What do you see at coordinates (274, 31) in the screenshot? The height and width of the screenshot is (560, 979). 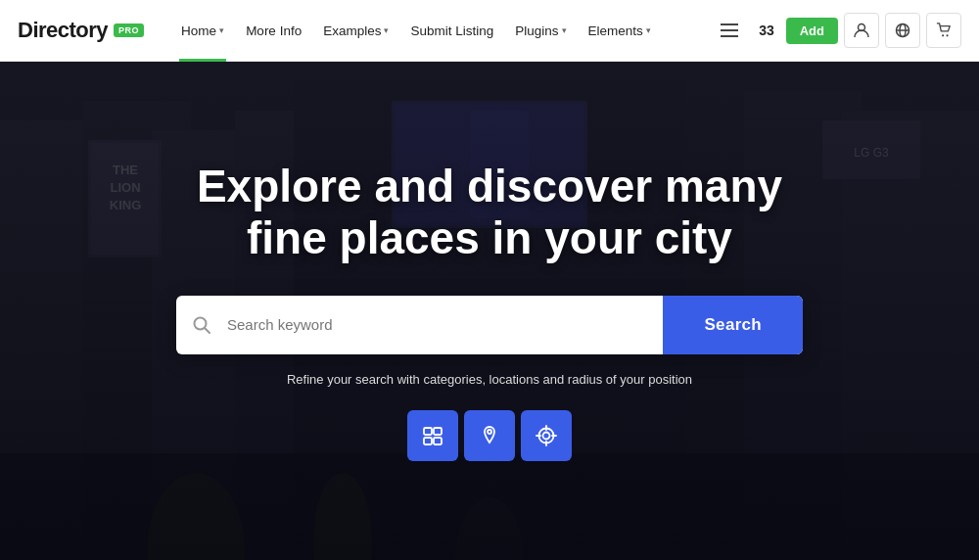 I see `nav-moreinfo-label: More Info` at bounding box center [274, 31].